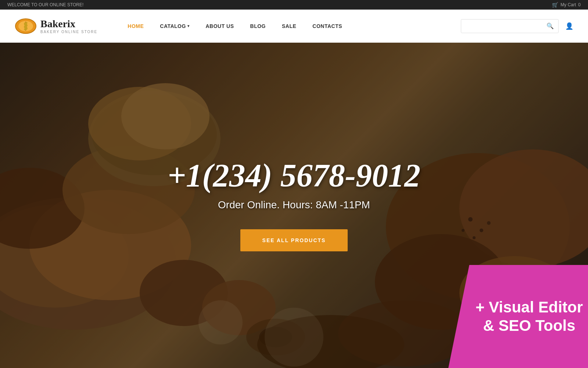  Describe the element at coordinates (568, 5) in the screenshot. I see `cart-label: My Cart` at that location.